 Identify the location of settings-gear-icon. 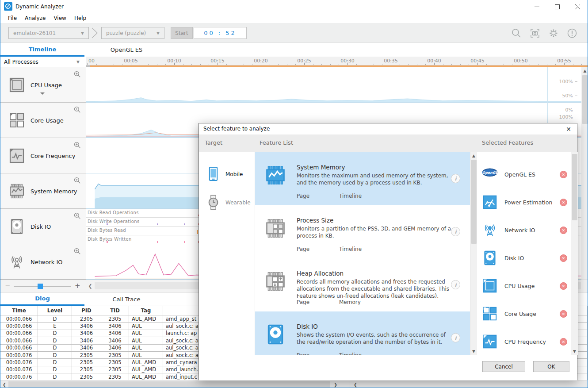
(554, 33).